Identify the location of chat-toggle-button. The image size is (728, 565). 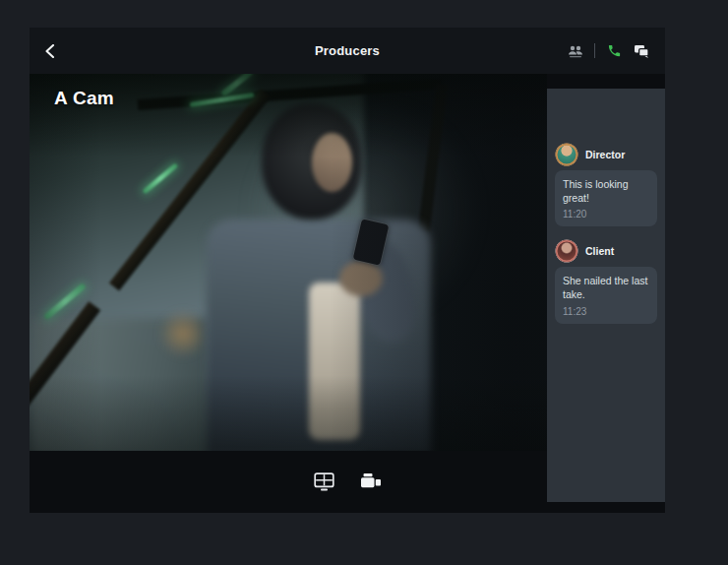
(641, 51).